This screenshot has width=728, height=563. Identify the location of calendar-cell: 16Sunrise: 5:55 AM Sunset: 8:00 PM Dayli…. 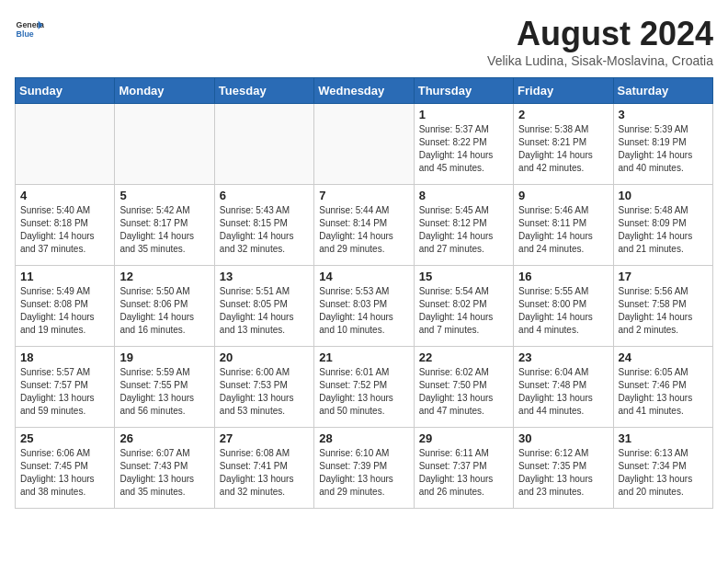
(563, 306).